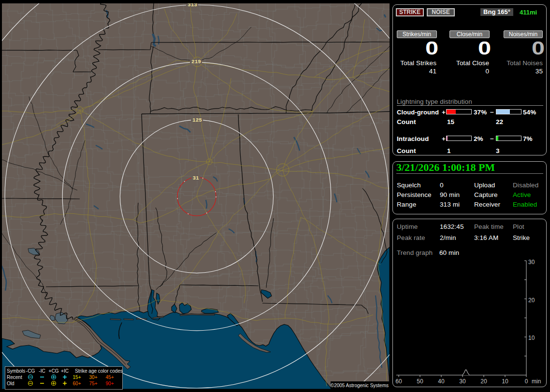 Image resolution: width=550 pixels, height=392 pixels. I want to click on svg-text: 313, so click(192, 5).